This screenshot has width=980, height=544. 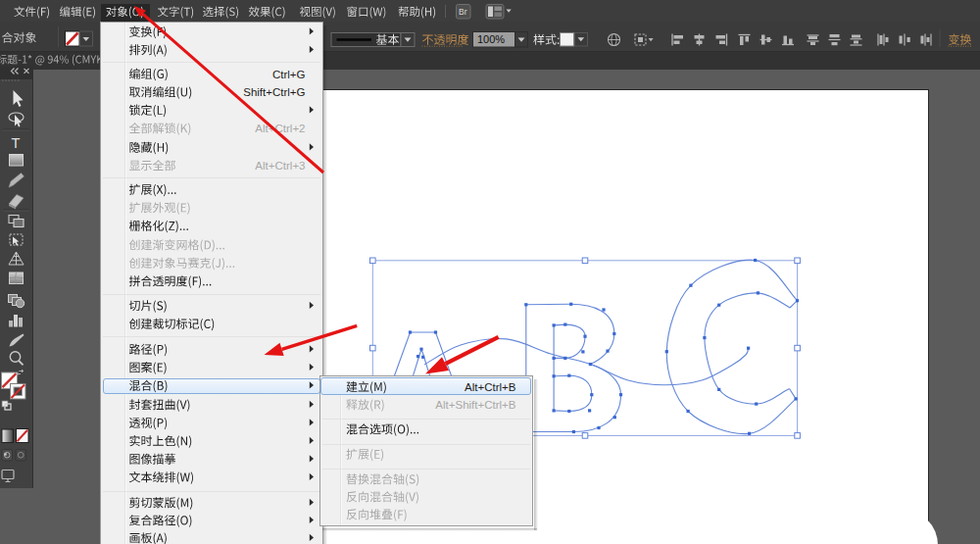 I want to click on svg-text: Br, so click(x=463, y=12).